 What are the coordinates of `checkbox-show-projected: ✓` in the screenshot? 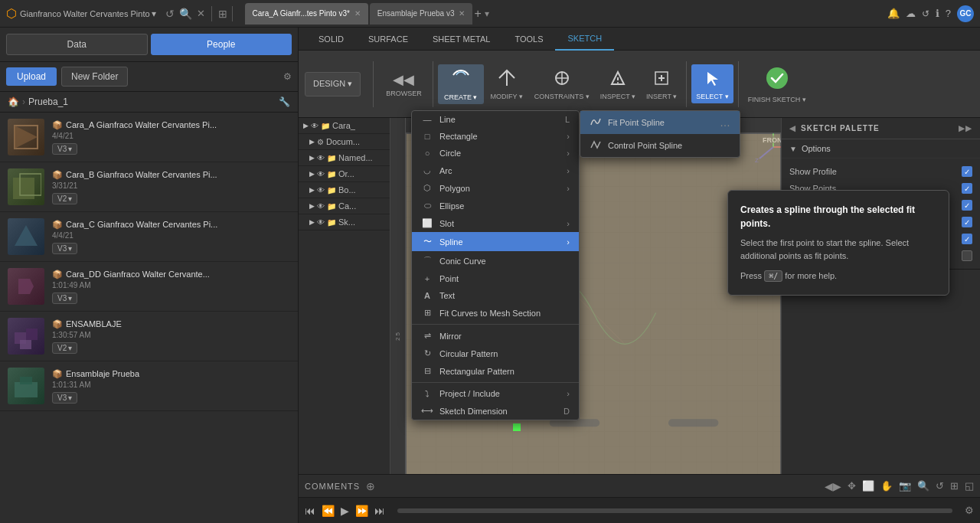 It's located at (967, 239).